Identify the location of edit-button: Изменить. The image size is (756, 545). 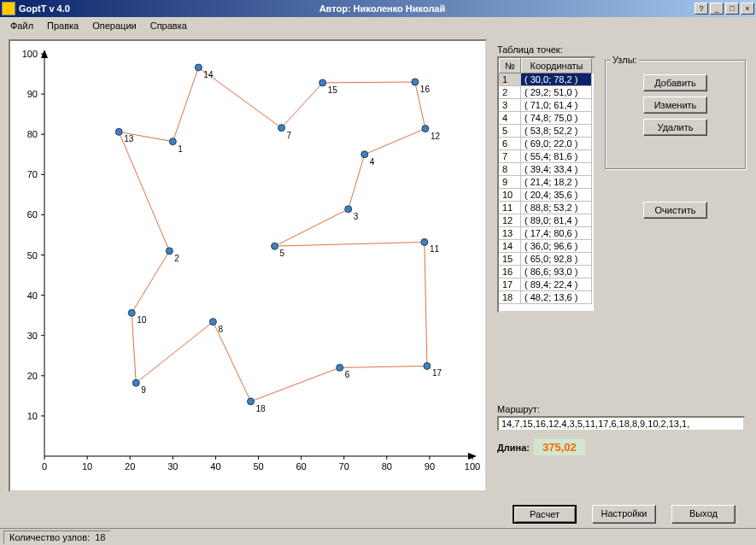
(675, 105).